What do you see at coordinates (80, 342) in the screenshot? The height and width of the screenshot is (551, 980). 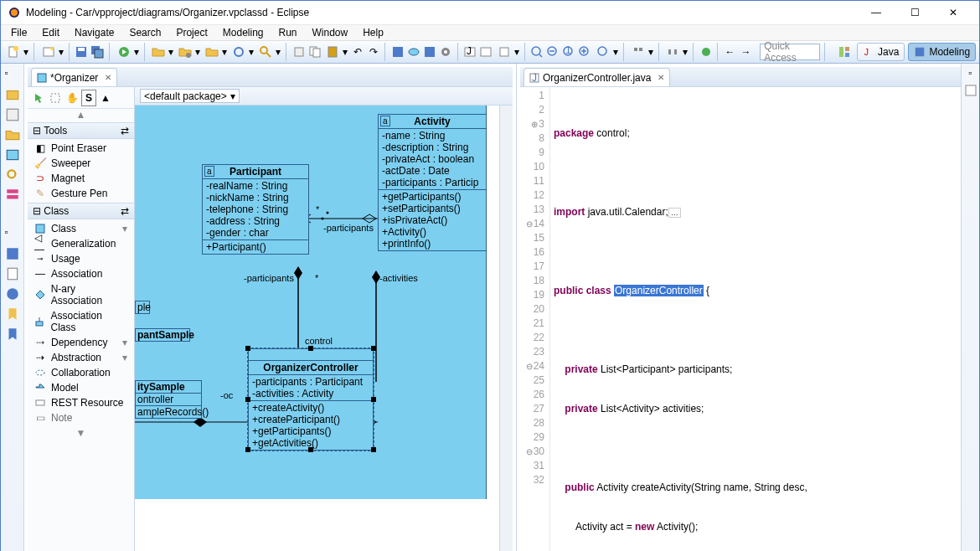 I see `pi-dependency: ⤏Dependency▾` at bounding box center [80, 342].